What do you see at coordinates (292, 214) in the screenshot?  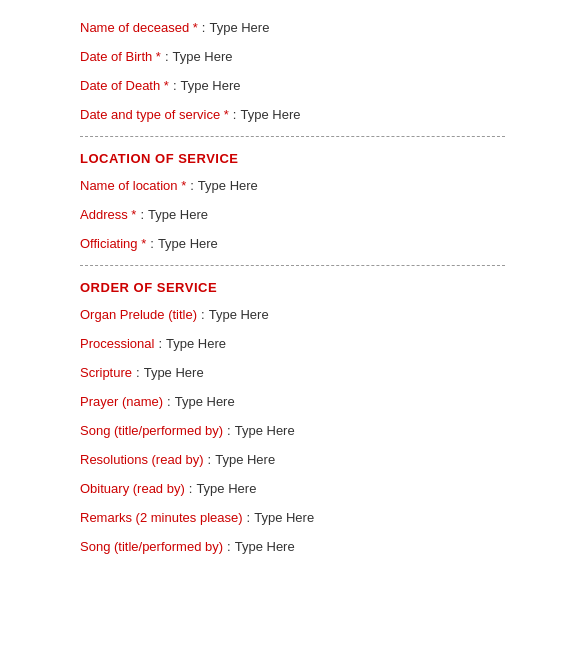 I see `address-row: Address * : Type Here` at bounding box center [292, 214].